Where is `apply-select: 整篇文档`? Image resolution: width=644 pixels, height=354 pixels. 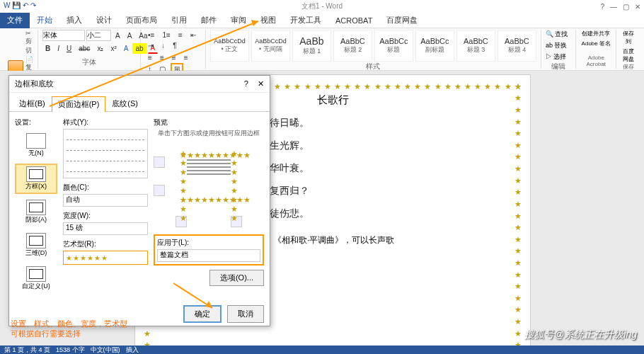 apply-select: 整篇文档 is located at coordinates (209, 256).